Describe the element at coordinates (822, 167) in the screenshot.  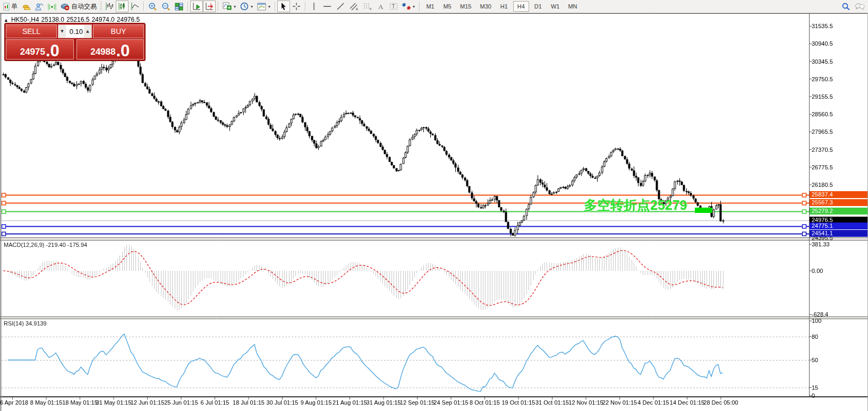
I see `y-axis-label: 26775.5` at that location.